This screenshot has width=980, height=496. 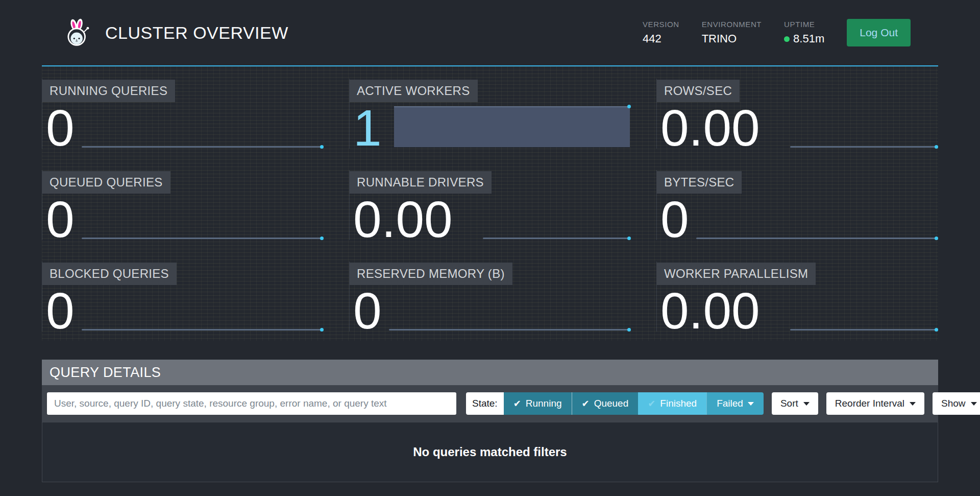 What do you see at coordinates (490, 203) in the screenshot?
I see `stat-card-runnable-drivers: RUNNABLE DRIVERS 0.00` at bounding box center [490, 203].